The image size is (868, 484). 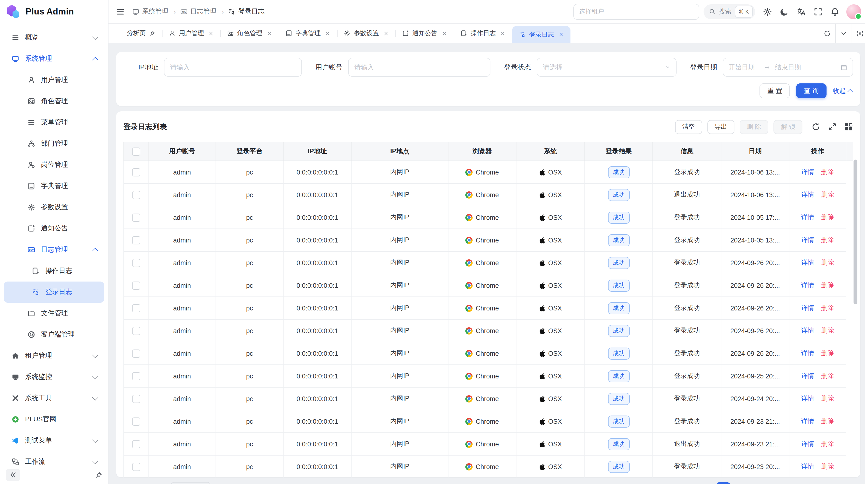 I want to click on dark-mode-moon-icon, so click(x=784, y=11).